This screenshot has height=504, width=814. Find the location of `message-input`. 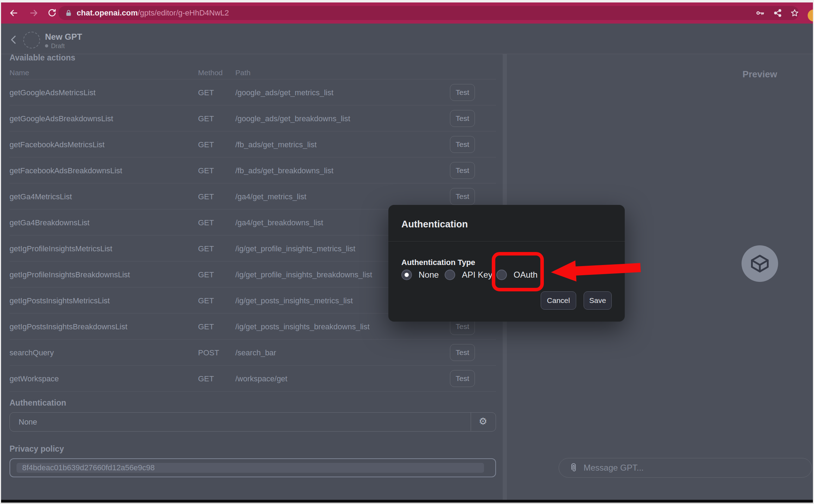

message-input is located at coordinates (693, 468).